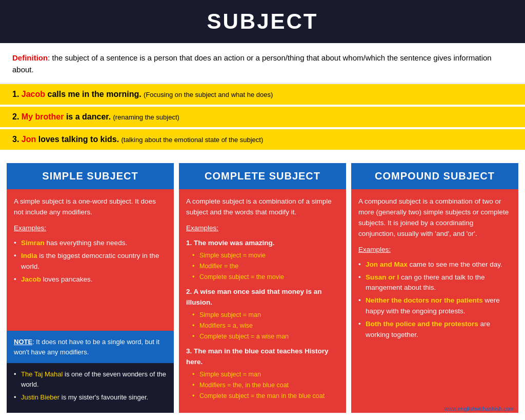 Image resolution: width=525 pixels, height=420 pixels. What do you see at coordinates (262, 22) in the screenshot?
I see `page-header: SUBJECT` at bounding box center [262, 22].